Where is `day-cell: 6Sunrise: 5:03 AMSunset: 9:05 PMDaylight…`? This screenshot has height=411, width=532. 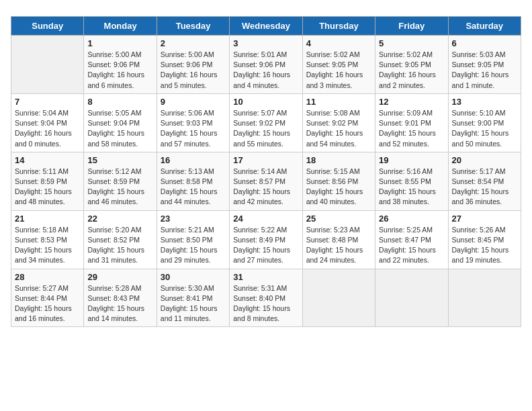
day-cell: 6Sunrise: 5:03 AMSunset: 9:05 PMDaylight… is located at coordinates (484, 64).